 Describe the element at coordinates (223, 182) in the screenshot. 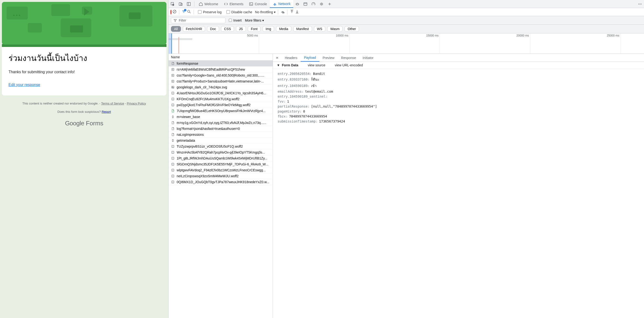

I see `request-name: 0QI6MX1D_JOuGQbT0gvTJPa787weuxJHK918nede…` at that location.